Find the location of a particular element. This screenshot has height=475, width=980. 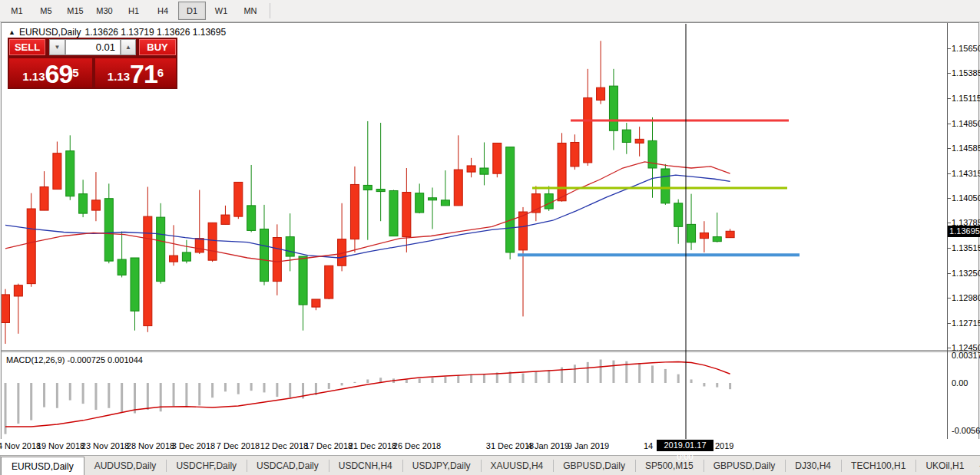

volume-decrease-button: ▼ is located at coordinates (57, 48).